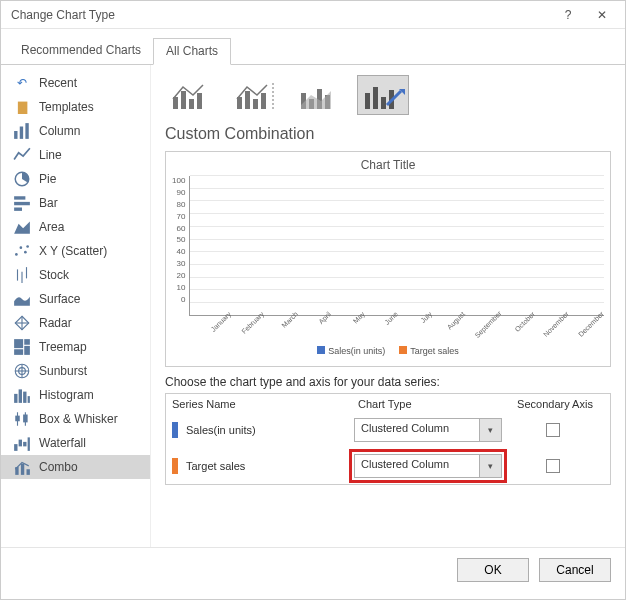  Describe the element at coordinates (76, 299) in the screenshot. I see `sidebar-item-surface: Surface` at that location.